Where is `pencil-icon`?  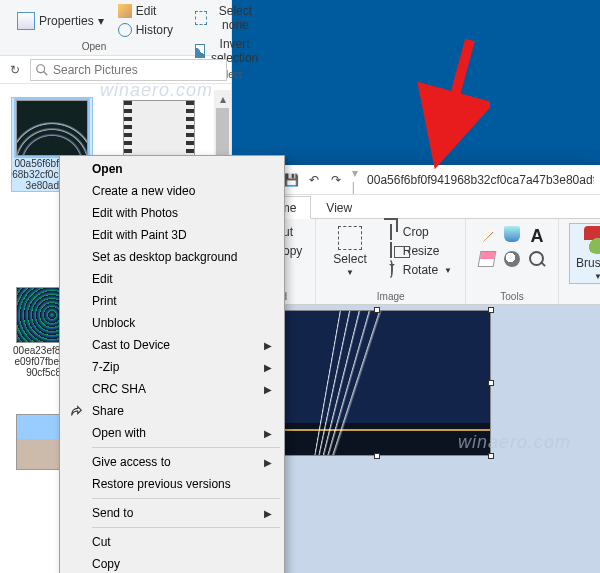
pencil-icon is located at coordinates (487, 234).